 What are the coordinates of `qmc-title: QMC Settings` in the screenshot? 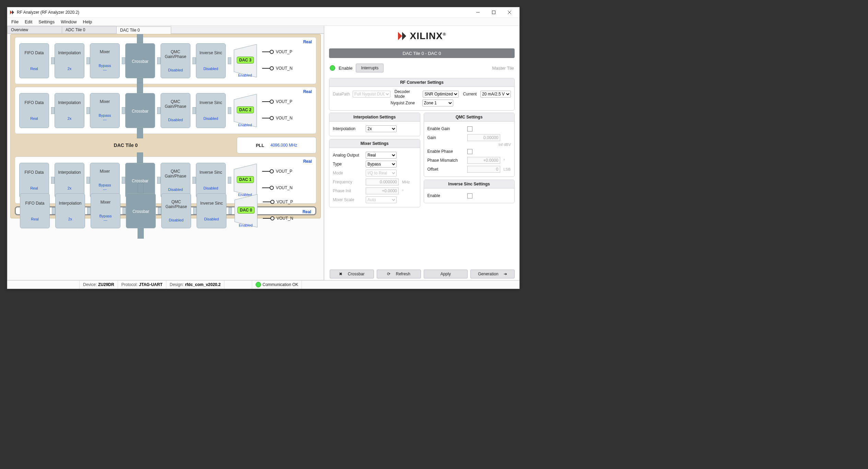 It's located at (469, 117).